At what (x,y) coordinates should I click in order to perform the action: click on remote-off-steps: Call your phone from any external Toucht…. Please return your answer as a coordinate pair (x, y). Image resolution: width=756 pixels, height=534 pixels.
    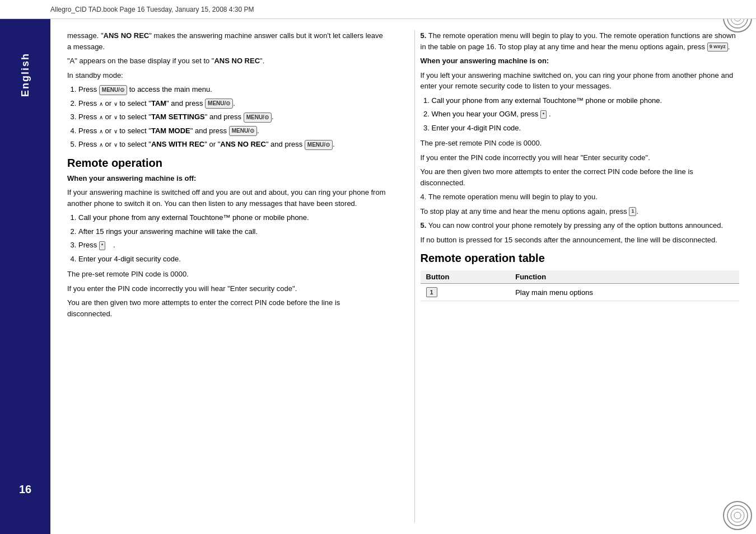
    Looking at the image, I should click on (232, 238).